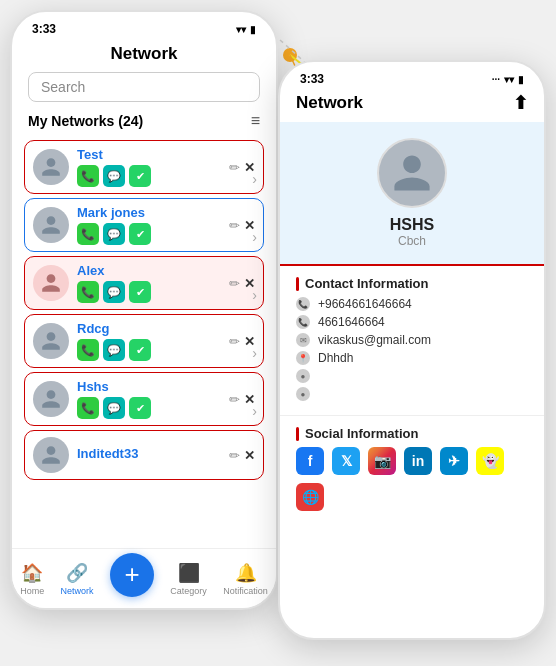 This screenshot has height=666, width=556. I want to click on contact-item: Alex 📞 💬 ✔ ✏ ✕ ›, so click(144, 283).